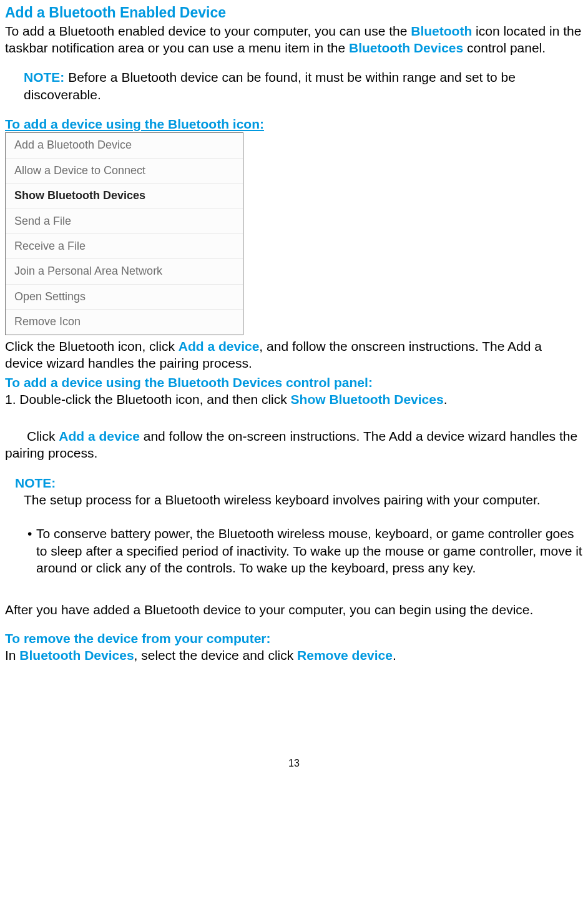 This screenshot has height=922, width=588. What do you see at coordinates (148, 400) in the screenshot?
I see `step-1-prefix: 1. Double-click the Bluetooth icon, and …` at bounding box center [148, 400].